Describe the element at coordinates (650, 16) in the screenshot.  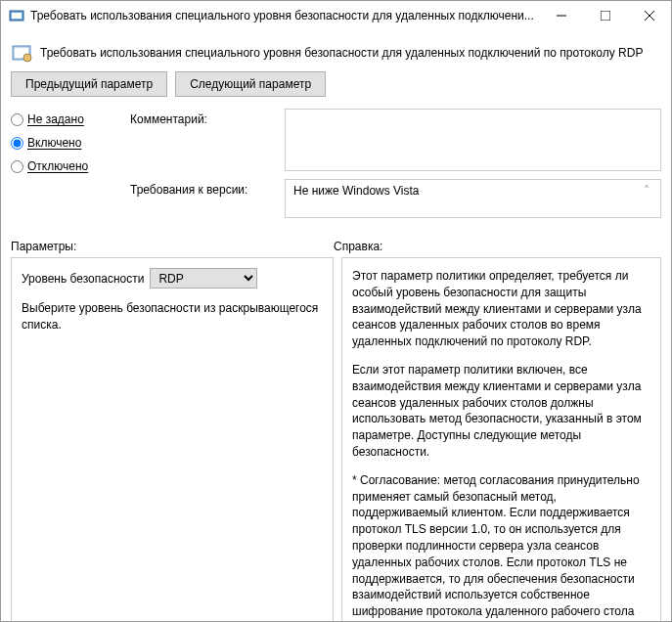
I see `close-button` at that location.